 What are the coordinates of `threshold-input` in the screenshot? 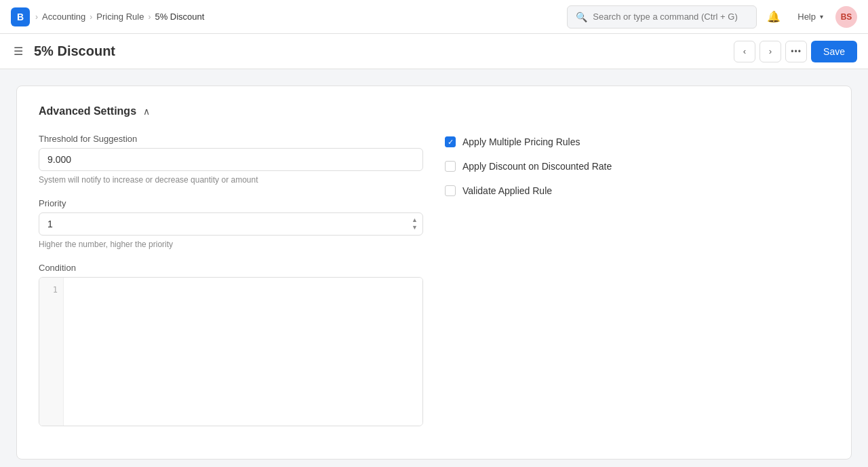 It's located at (231, 160).